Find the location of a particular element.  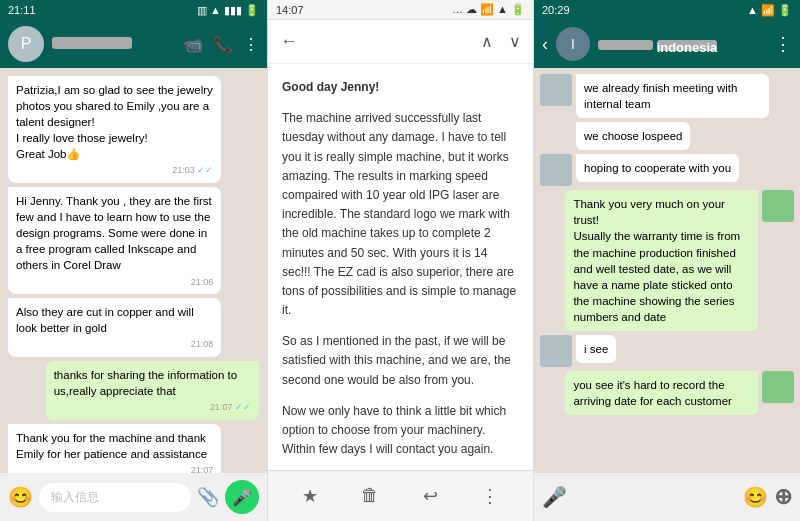

email-para-3: Now we only have to think a little bit w… is located at coordinates (400, 431).